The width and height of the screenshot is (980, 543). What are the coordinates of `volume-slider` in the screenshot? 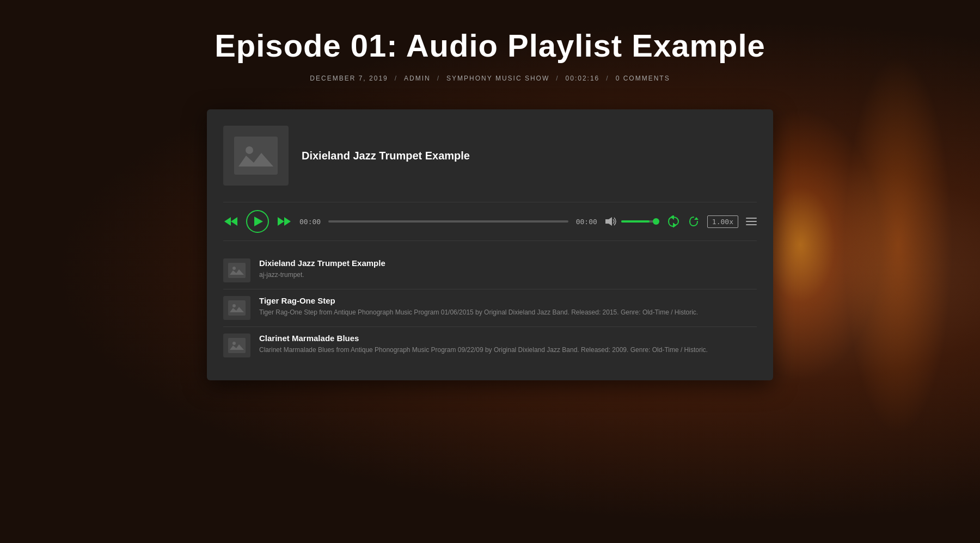 It's located at (640, 221).